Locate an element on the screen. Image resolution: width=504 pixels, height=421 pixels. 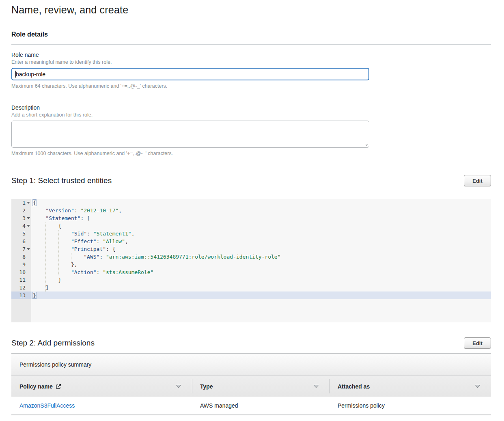
section-divider is located at coordinates (251, 45).